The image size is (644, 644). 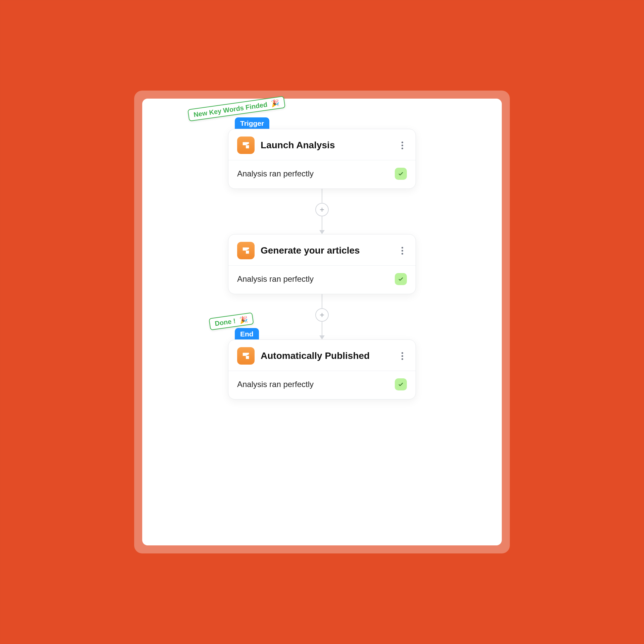 What do you see at coordinates (329, 251) in the screenshot?
I see `node-title: Generate your articles` at bounding box center [329, 251].